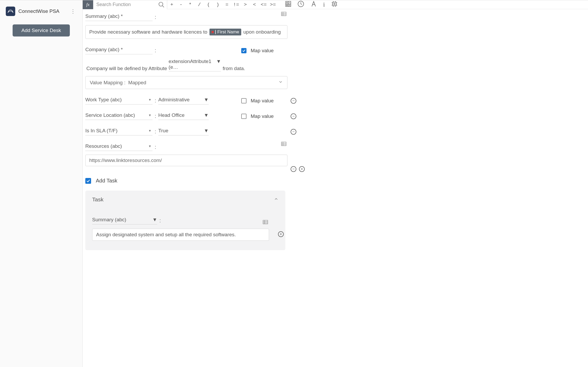  Describe the element at coordinates (10, 11) in the screenshot. I see `app-logo` at that location.